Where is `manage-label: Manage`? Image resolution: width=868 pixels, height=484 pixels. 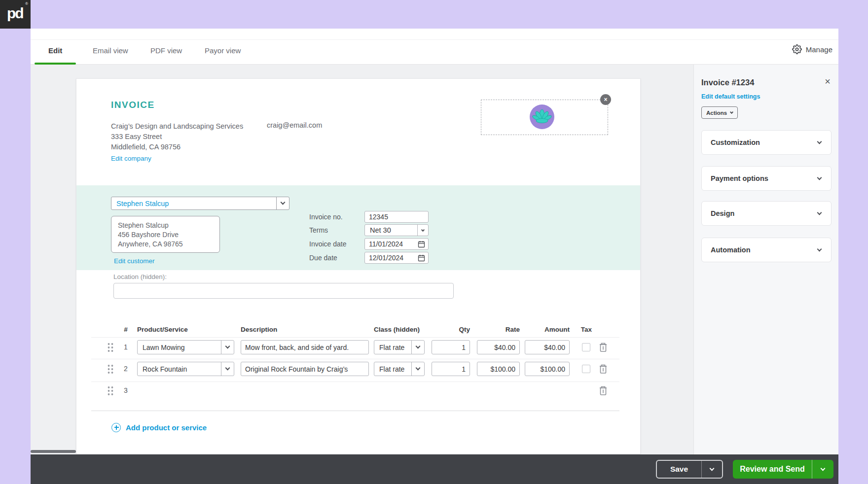
manage-label: Manage is located at coordinates (819, 49).